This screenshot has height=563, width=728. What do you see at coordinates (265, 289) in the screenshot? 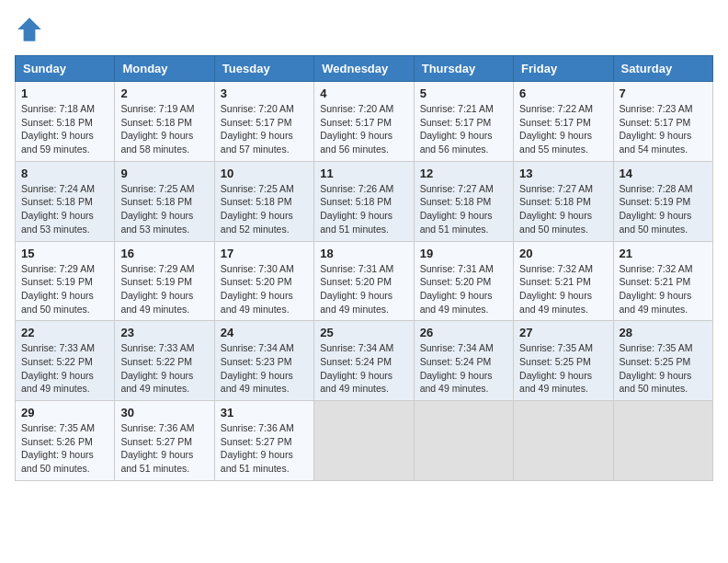
I see `cell-content: Sunrise: 7:30 AMSunset: 5:20 PMDaylight:…` at bounding box center [265, 289].